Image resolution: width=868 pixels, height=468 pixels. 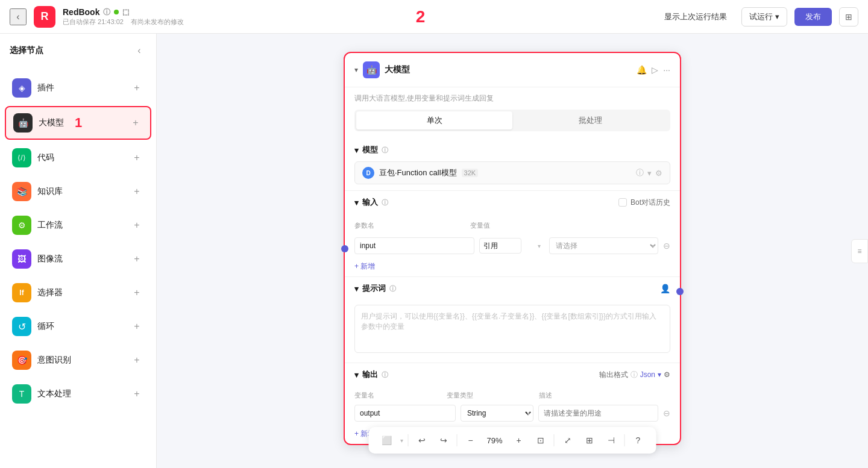 I want to click on model-selector: D 豆包·Function call模型 32K ⓘ ▾ ⚙, so click(x=512, y=173).